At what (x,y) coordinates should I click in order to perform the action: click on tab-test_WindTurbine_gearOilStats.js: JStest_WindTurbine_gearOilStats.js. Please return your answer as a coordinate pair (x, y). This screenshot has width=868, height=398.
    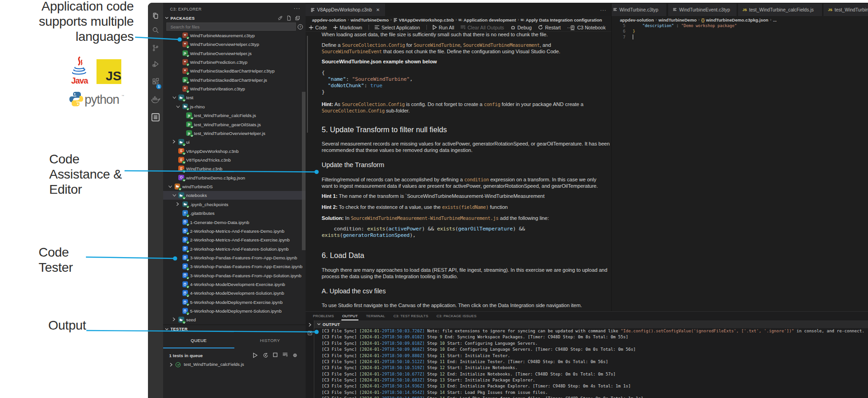
    Looking at the image, I should click on (845, 10).